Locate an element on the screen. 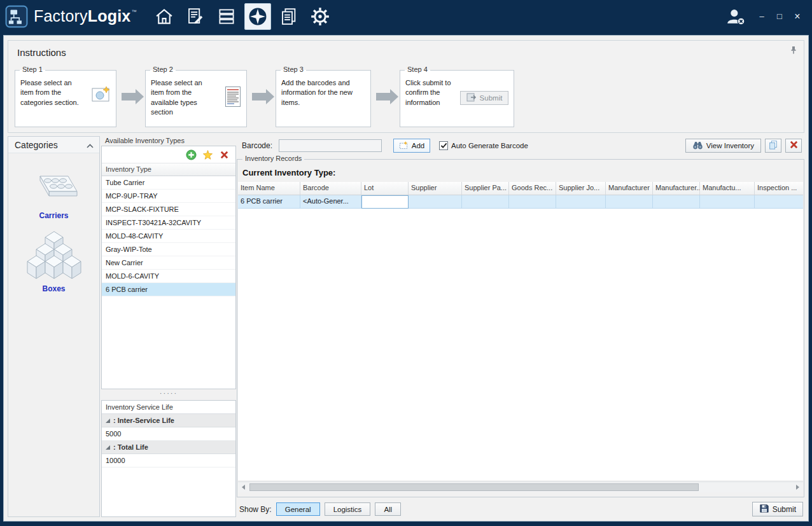  barcode-input is located at coordinates (330, 146).